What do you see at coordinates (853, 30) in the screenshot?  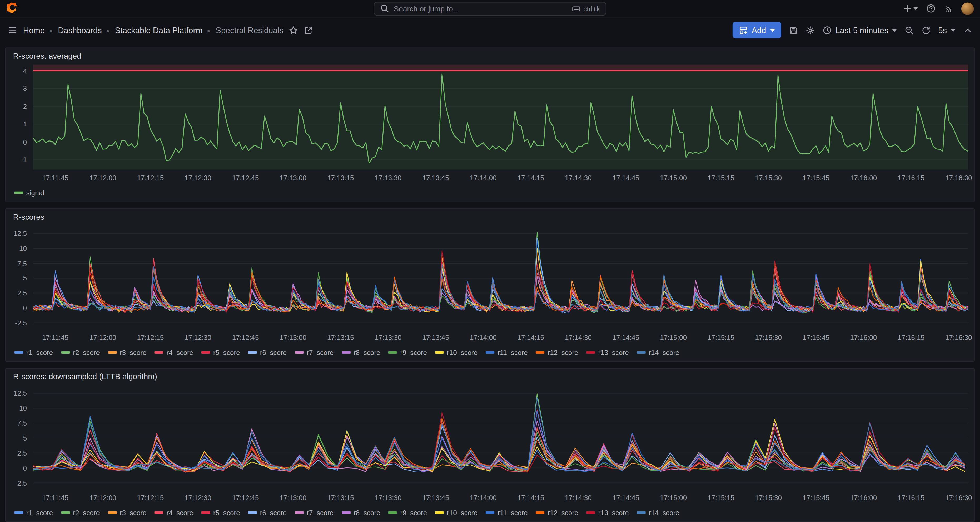 I see `toolbar-actions: Add Last 5 minutes` at bounding box center [853, 30].